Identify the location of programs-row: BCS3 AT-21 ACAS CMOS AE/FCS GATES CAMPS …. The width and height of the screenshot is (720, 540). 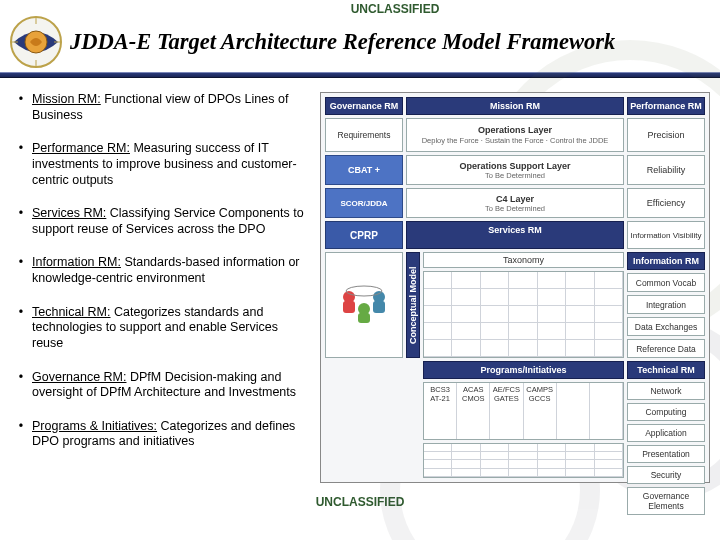
(524, 411).